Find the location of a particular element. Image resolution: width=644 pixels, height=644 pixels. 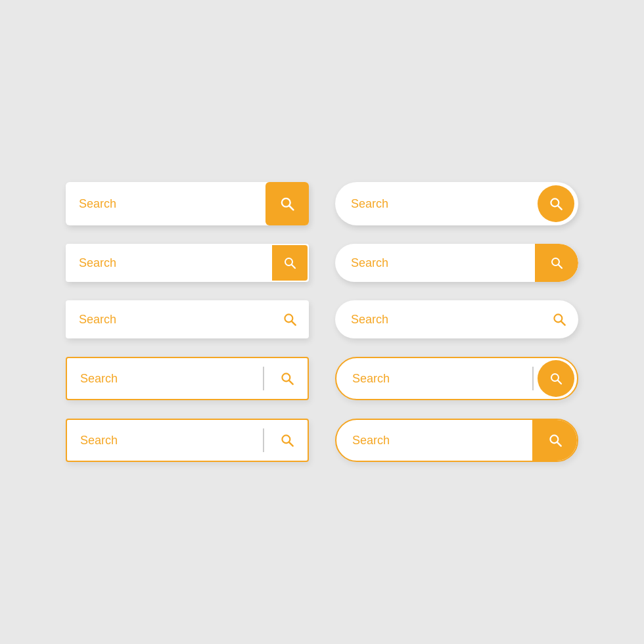

search-placeholder-9: Search is located at coordinates (170, 440).